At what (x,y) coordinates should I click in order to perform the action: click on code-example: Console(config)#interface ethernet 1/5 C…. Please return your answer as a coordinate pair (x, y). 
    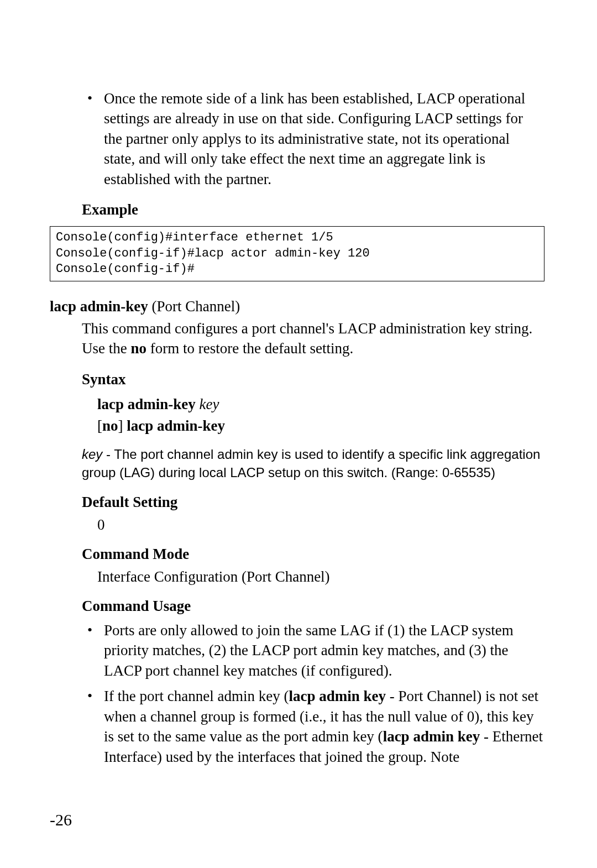
    Looking at the image, I should click on (297, 254).